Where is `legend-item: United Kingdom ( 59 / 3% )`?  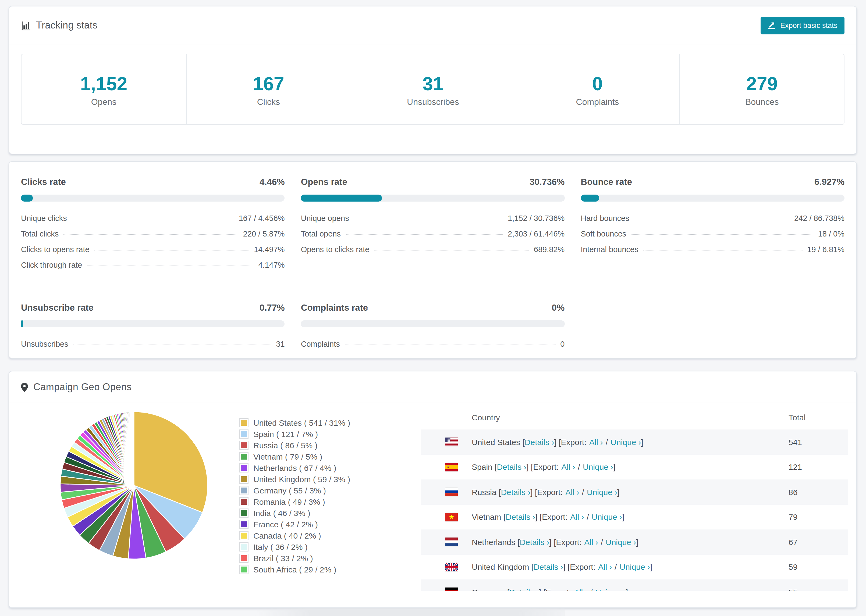 legend-item: United Kingdom ( 59 / 3% ) is located at coordinates (295, 479).